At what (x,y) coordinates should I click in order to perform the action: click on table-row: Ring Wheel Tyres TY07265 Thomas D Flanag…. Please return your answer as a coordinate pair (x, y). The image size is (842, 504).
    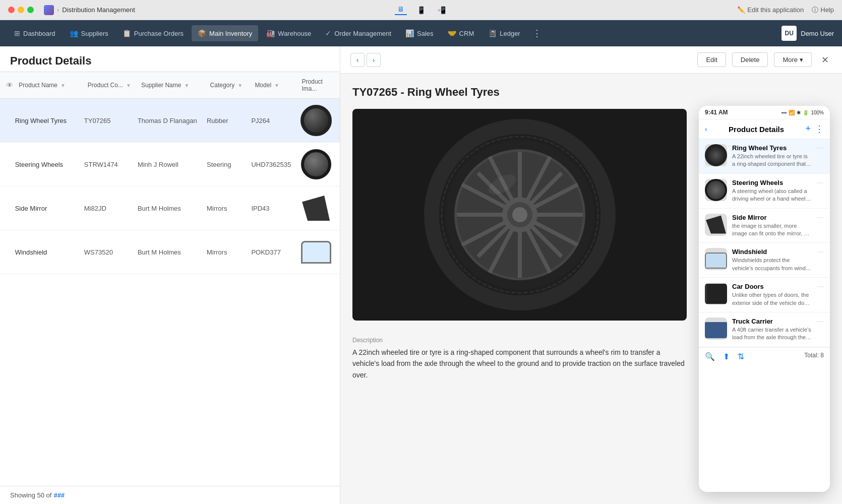
    Looking at the image, I should click on (170, 121).